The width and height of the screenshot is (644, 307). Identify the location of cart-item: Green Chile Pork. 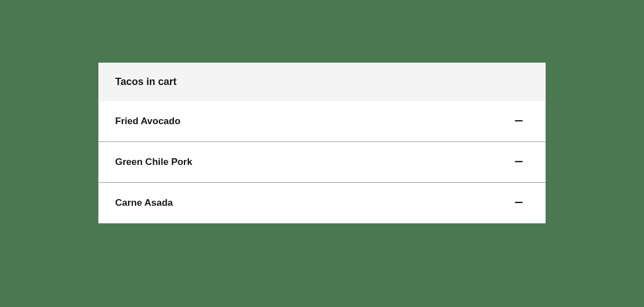
(322, 162).